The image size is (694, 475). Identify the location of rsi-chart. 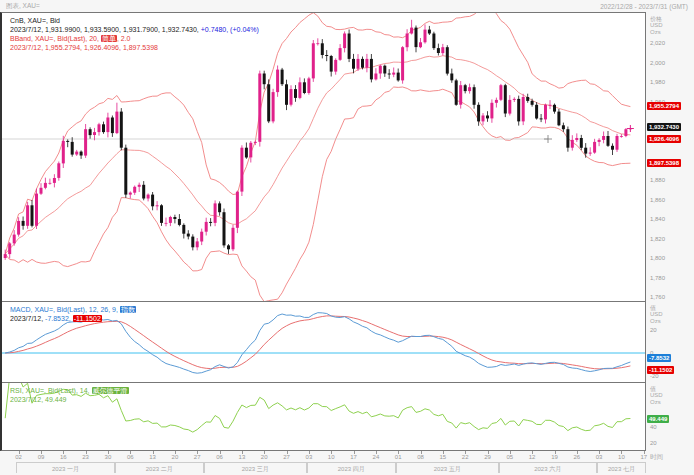
(324, 416).